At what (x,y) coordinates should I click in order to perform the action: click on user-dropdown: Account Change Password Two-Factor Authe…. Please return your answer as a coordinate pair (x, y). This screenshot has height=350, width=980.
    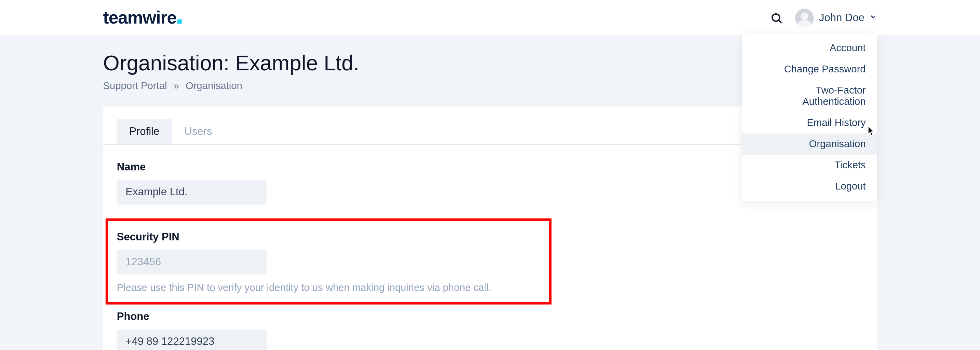
    Looking at the image, I should click on (810, 117).